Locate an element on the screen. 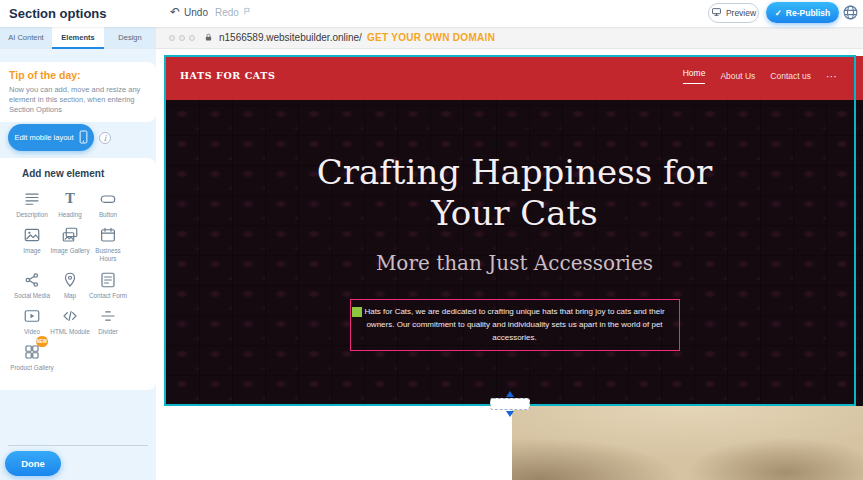 The image size is (863, 480). element-option-label: Image Gallery is located at coordinates (70, 251).